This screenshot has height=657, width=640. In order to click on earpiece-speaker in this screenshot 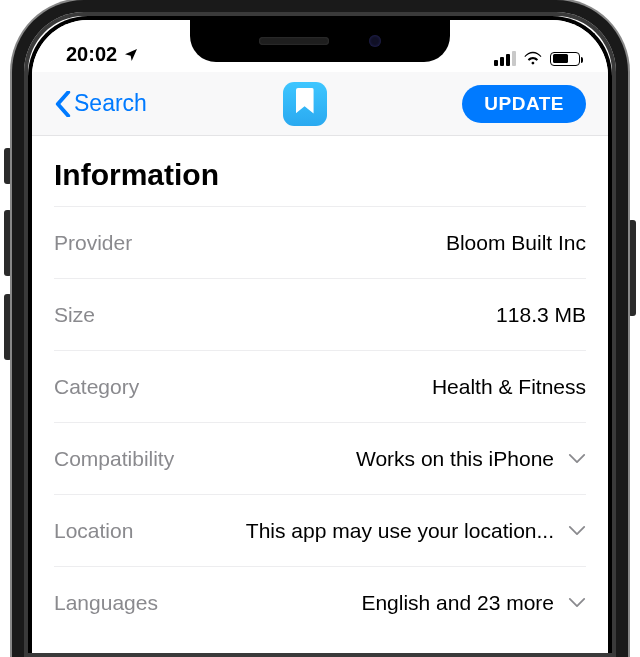, I will do `click(294, 41)`.